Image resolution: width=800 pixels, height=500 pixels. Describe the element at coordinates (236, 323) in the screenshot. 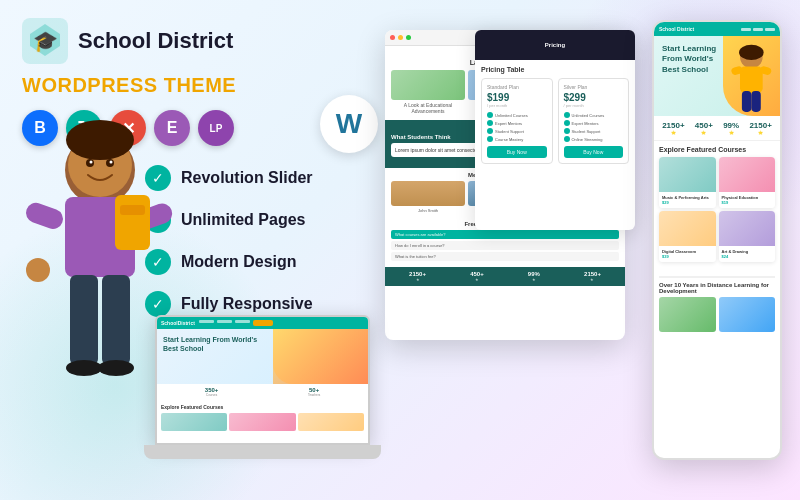

I see `laptop-nav-items` at that location.